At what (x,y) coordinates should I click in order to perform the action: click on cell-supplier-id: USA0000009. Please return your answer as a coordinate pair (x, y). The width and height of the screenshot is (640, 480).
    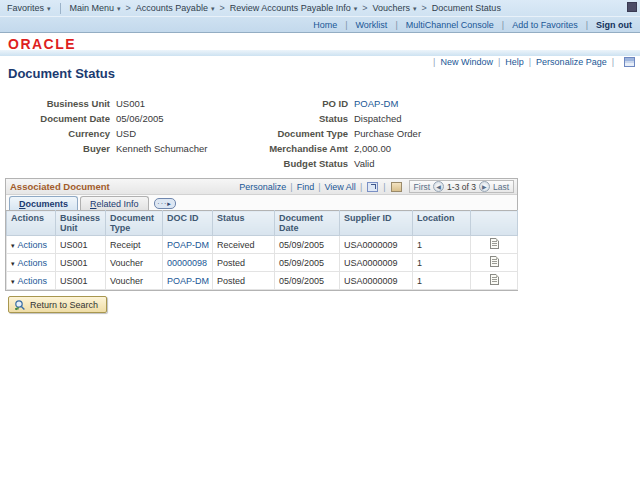
    Looking at the image, I should click on (376, 281).